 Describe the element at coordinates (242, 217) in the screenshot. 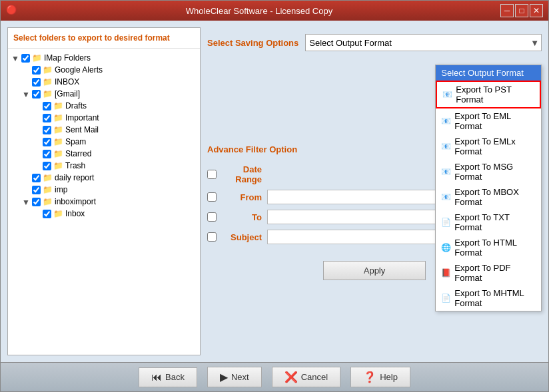

I see `to-label: To` at that location.